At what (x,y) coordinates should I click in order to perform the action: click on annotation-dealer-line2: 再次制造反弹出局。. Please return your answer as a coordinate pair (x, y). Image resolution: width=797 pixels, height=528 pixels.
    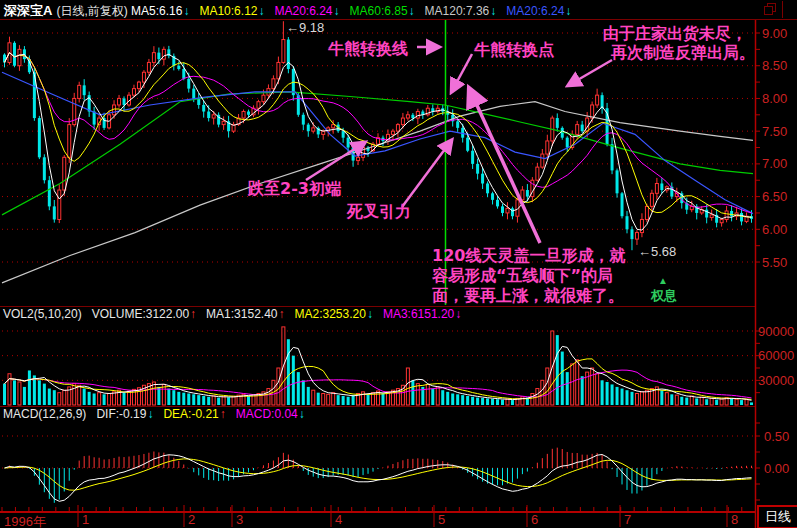
    Looking at the image, I should click on (683, 54).